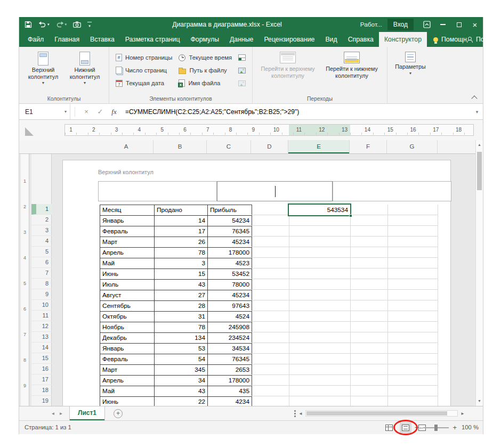  I want to click on row-header-4: 4, so click(42, 241).